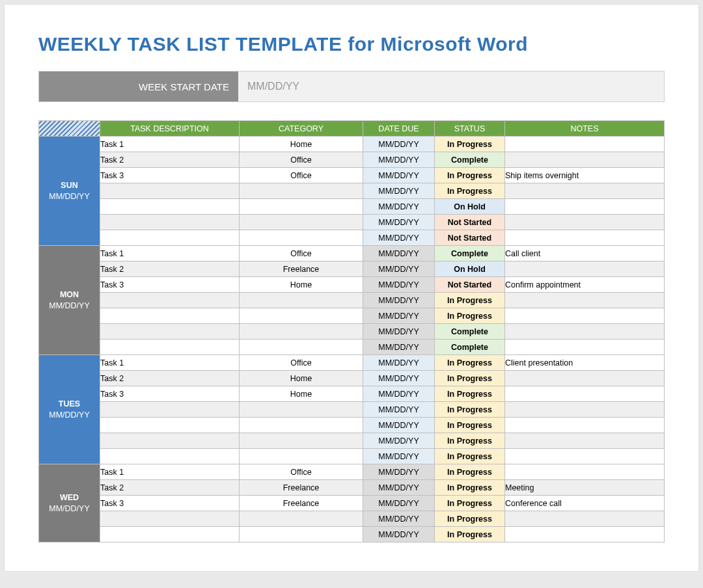 The height and width of the screenshot is (588, 703). What do you see at coordinates (585, 488) in the screenshot?
I see `cell-notes: Meeting` at bounding box center [585, 488].